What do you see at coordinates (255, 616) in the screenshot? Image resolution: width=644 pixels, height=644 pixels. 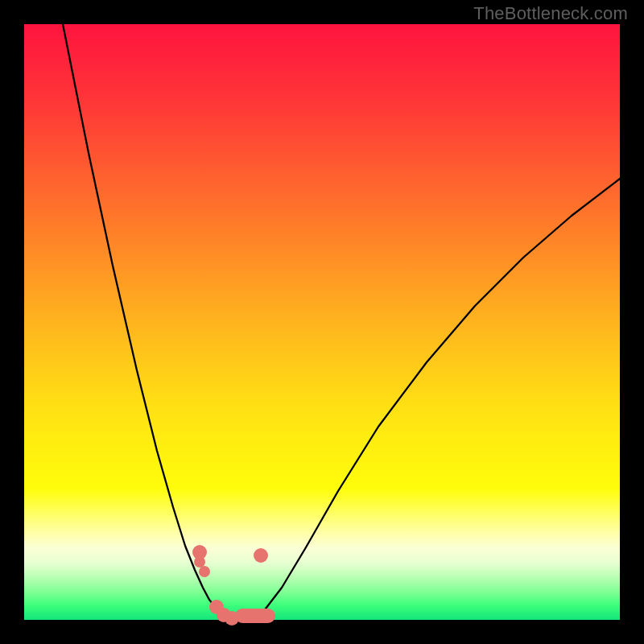 I see `bar-bottom` at bounding box center [255, 616].